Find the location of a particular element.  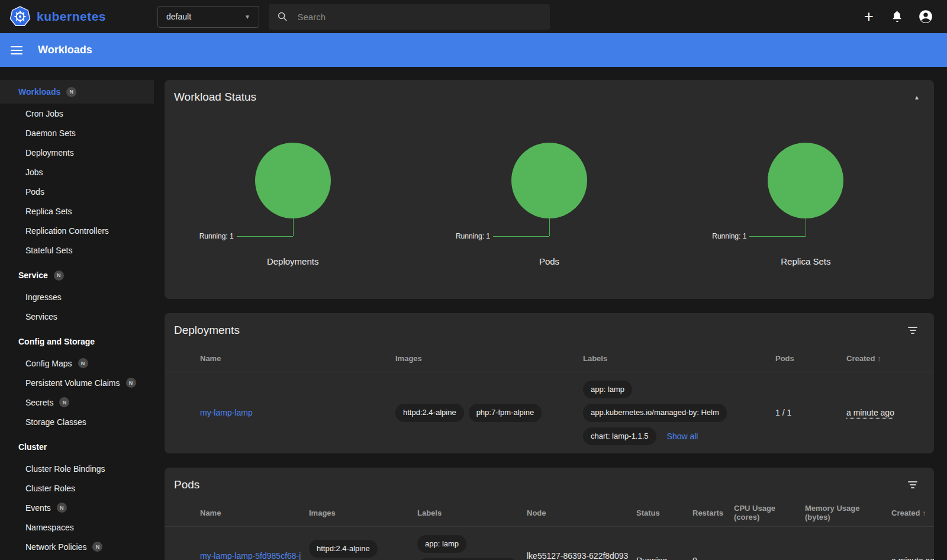

sidebar-item-pods: Pods is located at coordinates (77, 192).